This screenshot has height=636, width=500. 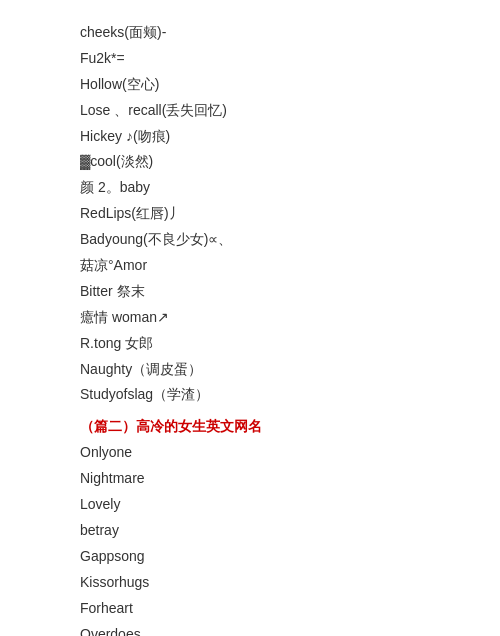 What do you see at coordinates (260, 453) in the screenshot?
I see `list-item: Onlyone` at bounding box center [260, 453].